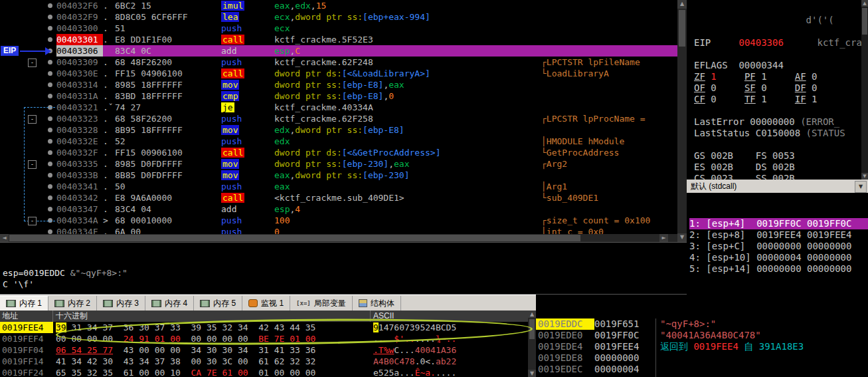  I want to click on dump-scrollbar: ▲ ▼, so click(532, 344).